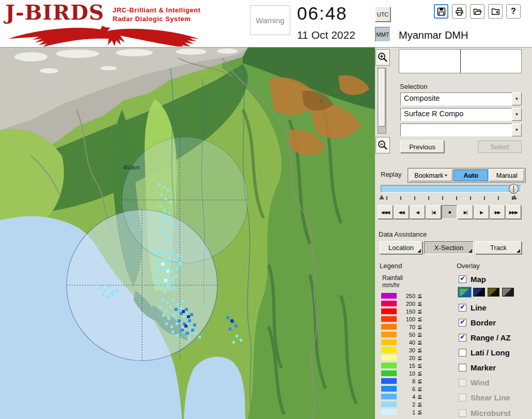 The height and width of the screenshot is (419, 532). I want to click on overlay-label: Marker, so click(483, 368).